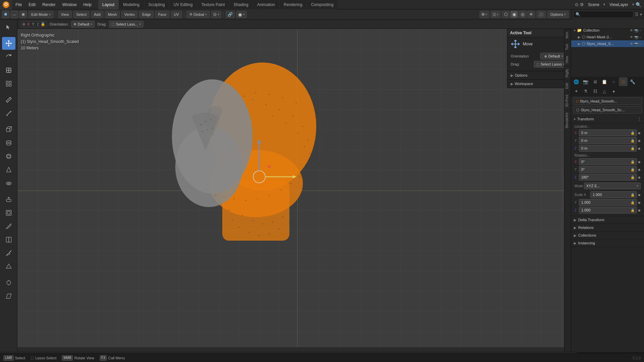 This screenshot has height=362, width=644. I want to click on blender-logo, so click(6, 5).